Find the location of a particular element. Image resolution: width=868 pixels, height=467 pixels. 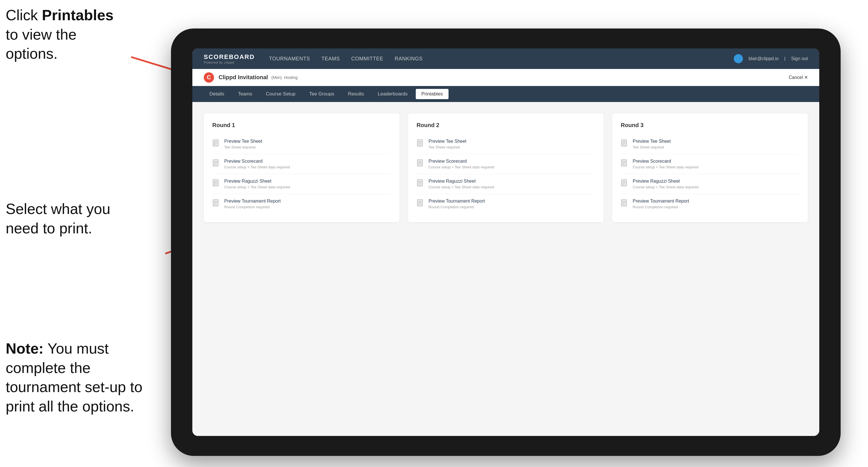

round1-tee-sheet-subtitle: Tee Sheet required is located at coordinates (243, 147).